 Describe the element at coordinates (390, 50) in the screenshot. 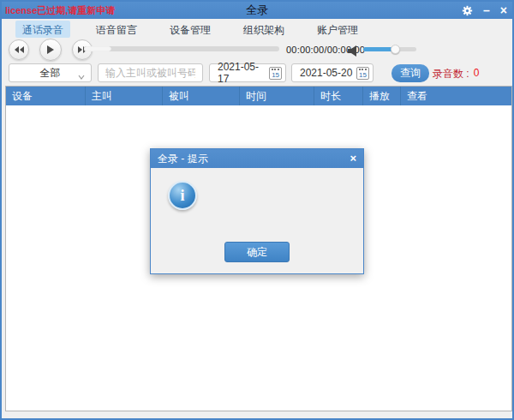

I see `volume-slider` at that location.